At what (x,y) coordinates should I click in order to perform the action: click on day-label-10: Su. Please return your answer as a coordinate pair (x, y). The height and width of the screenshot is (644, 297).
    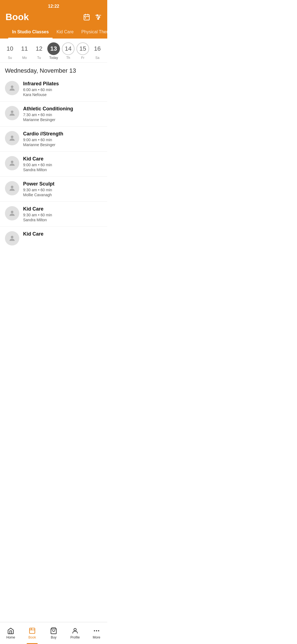
    Looking at the image, I should click on (10, 58).